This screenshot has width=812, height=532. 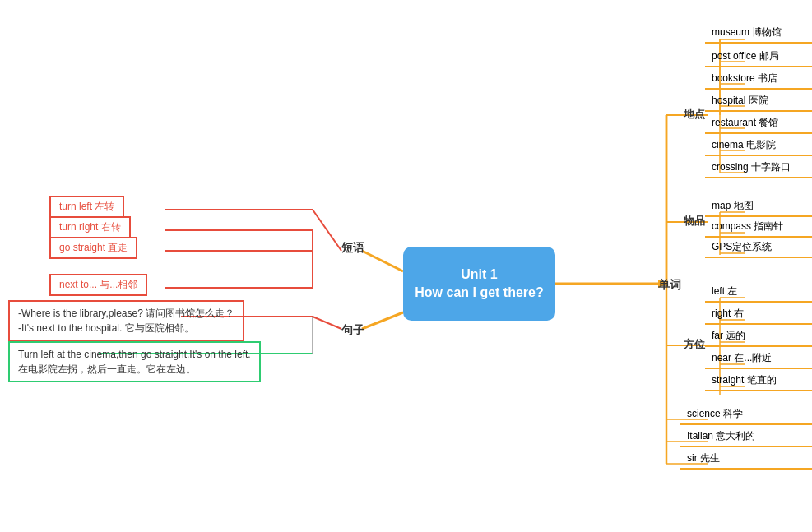 What do you see at coordinates (479, 275) in the screenshot?
I see `central-line1: Unit 1` at bounding box center [479, 275].